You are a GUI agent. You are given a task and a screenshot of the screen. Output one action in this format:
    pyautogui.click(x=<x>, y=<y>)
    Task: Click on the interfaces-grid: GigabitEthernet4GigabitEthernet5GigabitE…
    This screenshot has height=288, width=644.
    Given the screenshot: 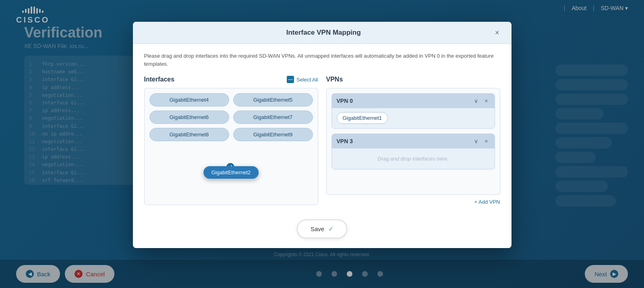 What is the action you would take?
    pyautogui.click(x=231, y=117)
    